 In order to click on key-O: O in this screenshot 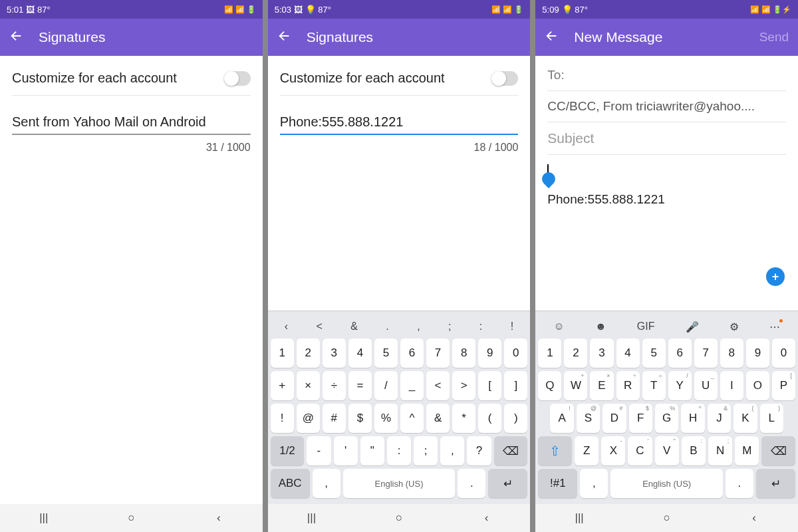, I will do `click(758, 386)`.